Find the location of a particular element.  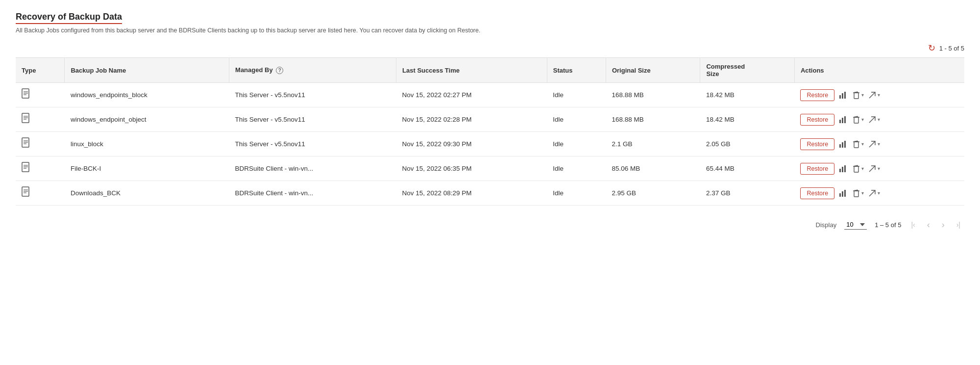

cell-compressed-size: 2.37 GB is located at coordinates (748, 193).